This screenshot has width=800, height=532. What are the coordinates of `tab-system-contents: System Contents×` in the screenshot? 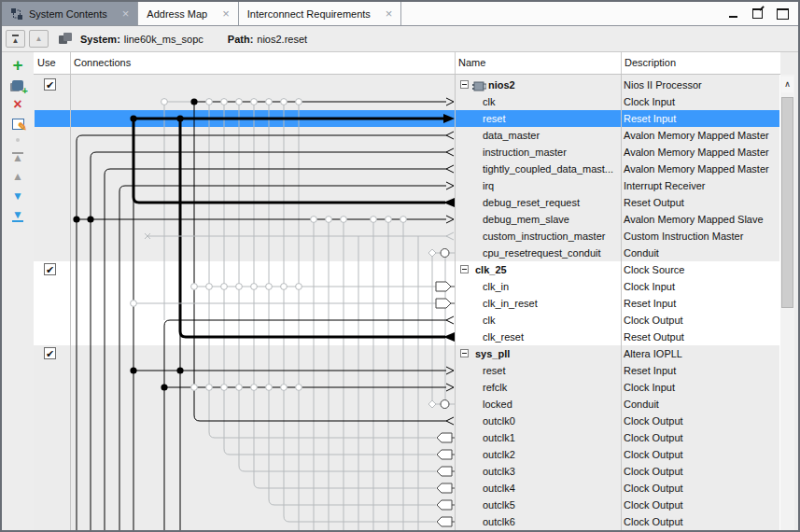 It's located at (70, 13).